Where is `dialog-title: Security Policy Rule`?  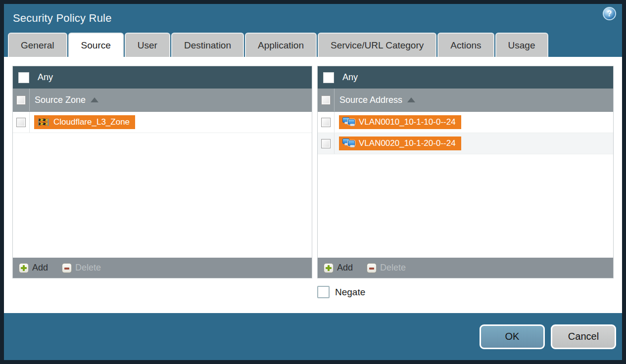
dialog-title: Security Policy Rule is located at coordinates (62, 18).